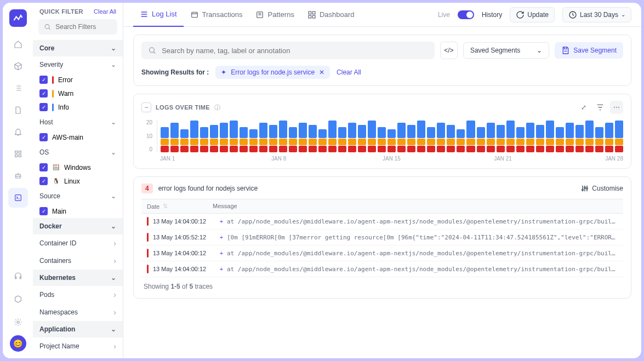  What do you see at coordinates (147, 188) in the screenshot?
I see `error-count-badge: 4` at bounding box center [147, 188].